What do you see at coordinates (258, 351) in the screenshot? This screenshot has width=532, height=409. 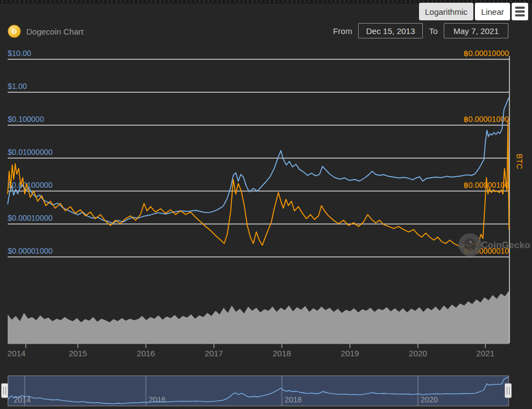 I see `x-axis: 20142015201620172018201920202021` at bounding box center [258, 351].